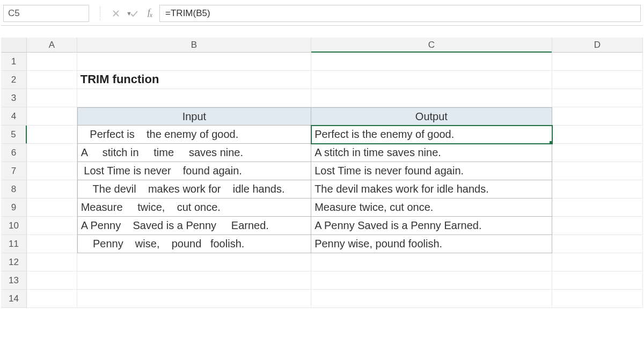 The image size is (644, 338). What do you see at coordinates (431, 208) in the screenshot?
I see `table-cell-output: Measure twice, cut once.` at bounding box center [431, 208].